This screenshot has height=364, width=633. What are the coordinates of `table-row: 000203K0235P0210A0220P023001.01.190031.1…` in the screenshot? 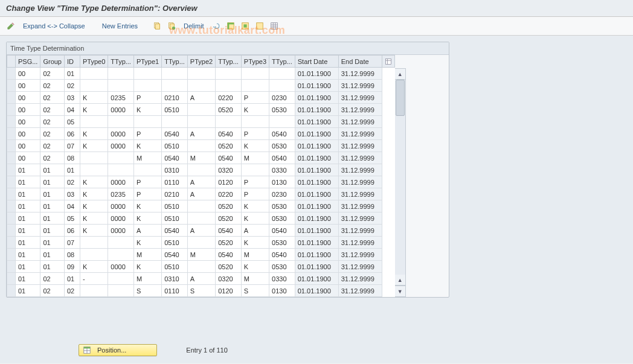 It's located at (201, 98).